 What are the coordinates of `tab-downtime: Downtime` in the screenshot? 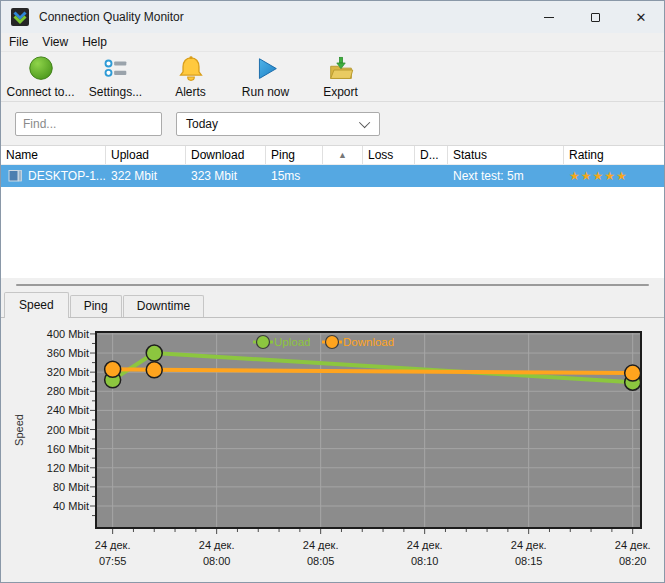 It's located at (164, 306).